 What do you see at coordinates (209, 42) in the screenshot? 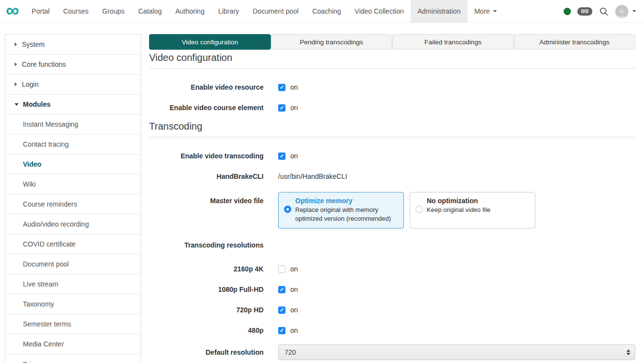
I see `tab-label: Video configuration` at bounding box center [209, 42].